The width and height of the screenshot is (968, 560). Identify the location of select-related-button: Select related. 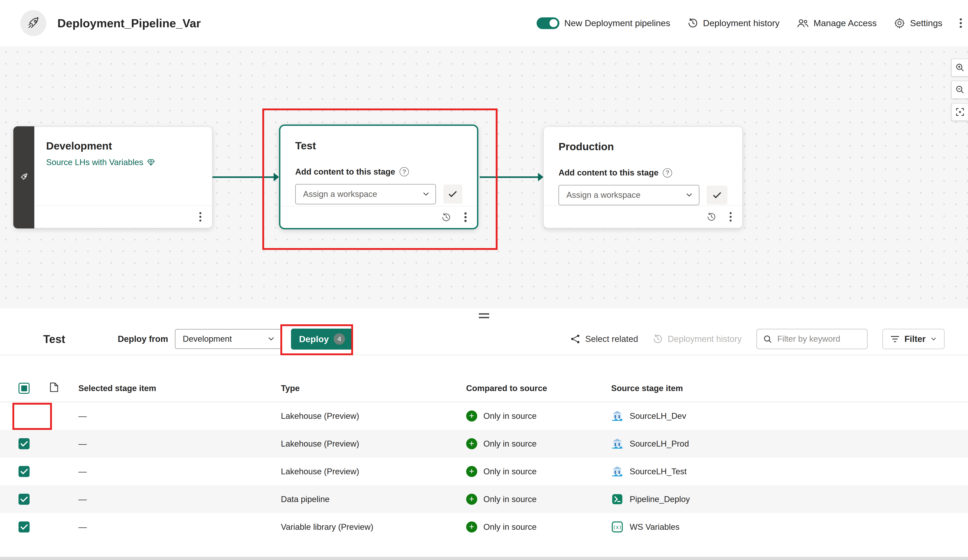
(604, 339).